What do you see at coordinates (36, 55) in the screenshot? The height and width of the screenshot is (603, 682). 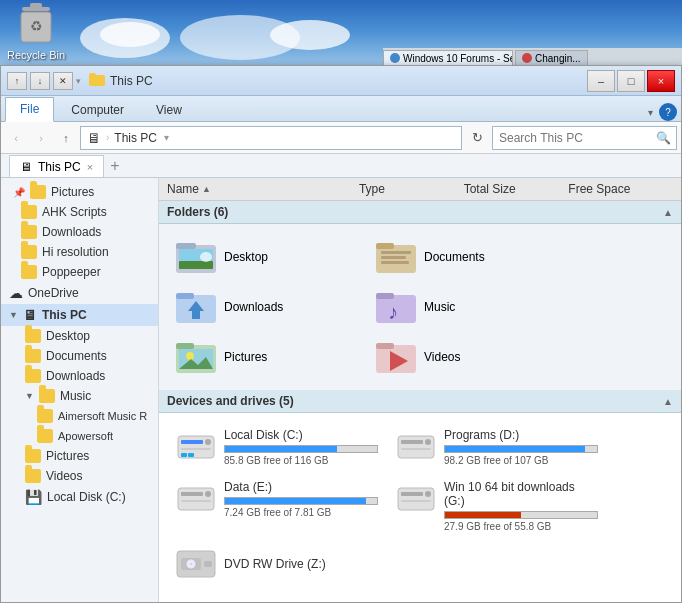 I see `recycle-bin-label: Recycle Bin` at bounding box center [36, 55].